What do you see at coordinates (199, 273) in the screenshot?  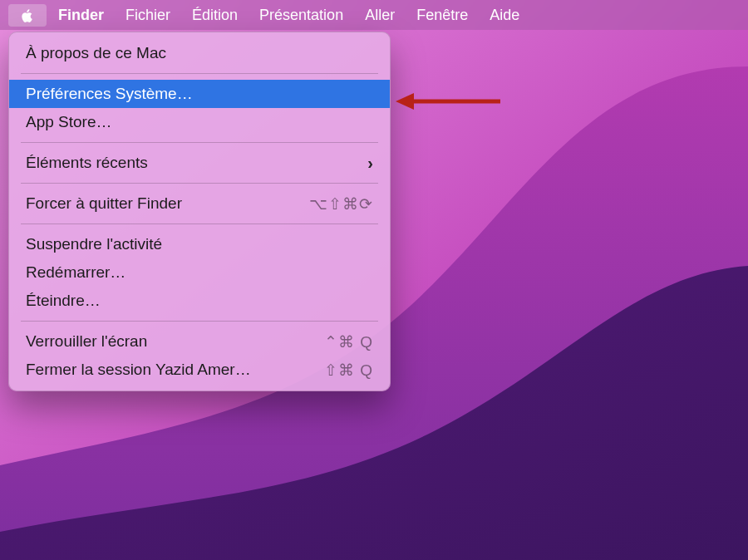 I see `menu-item-label: Redémarrer…` at bounding box center [199, 273].